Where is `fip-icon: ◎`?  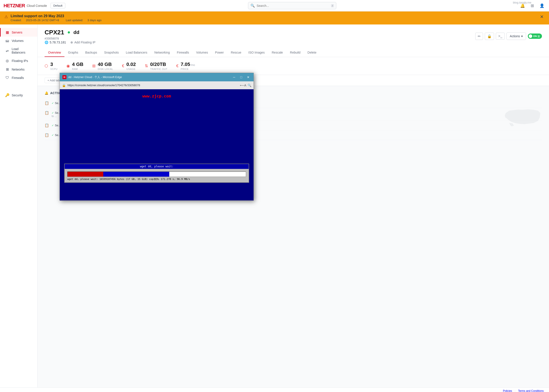 fip-icon: ◎ is located at coordinates (7, 61).